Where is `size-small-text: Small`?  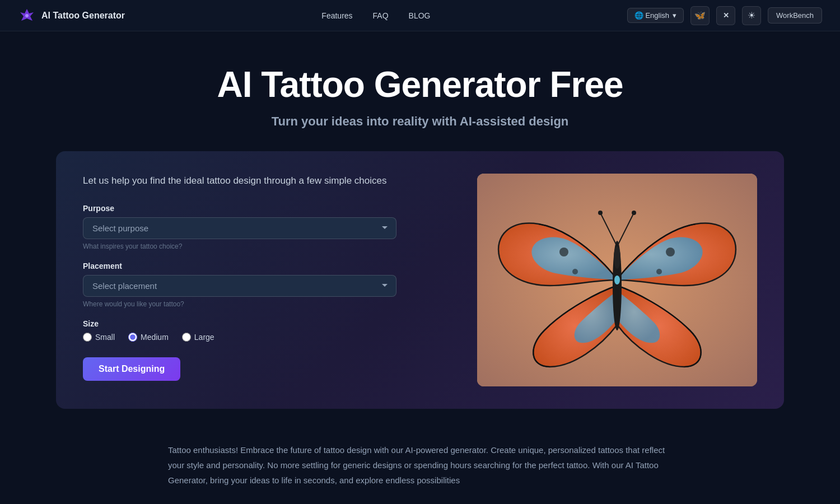
size-small-text: Small is located at coordinates (105, 337).